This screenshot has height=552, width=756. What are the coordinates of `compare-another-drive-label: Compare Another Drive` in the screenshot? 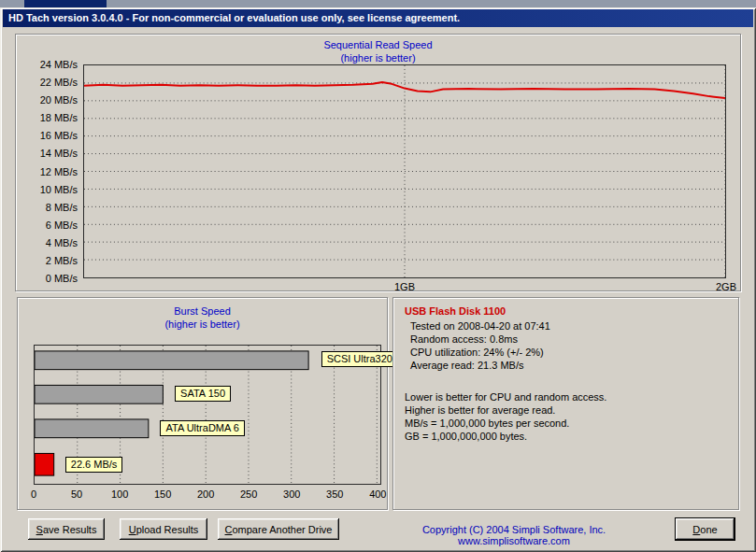 It's located at (278, 530).